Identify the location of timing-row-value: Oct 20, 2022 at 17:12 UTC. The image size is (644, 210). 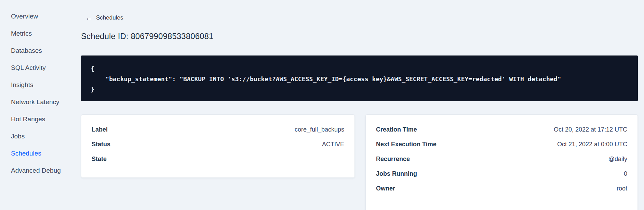
(591, 129).